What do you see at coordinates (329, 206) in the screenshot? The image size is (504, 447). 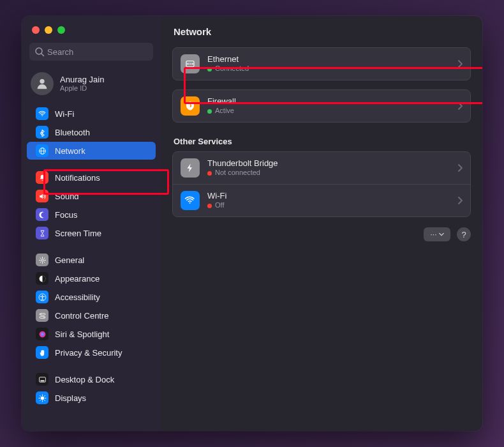 I see `row-status: Off` at bounding box center [329, 206].